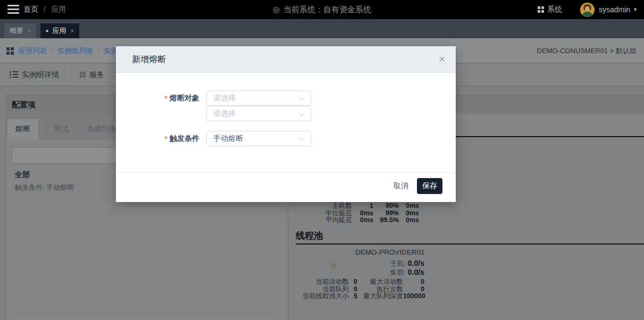 The width and height of the screenshot is (644, 320). What do you see at coordinates (23, 129) in the screenshot?
I see `tab-circuit-break: 熔断` at bounding box center [23, 129].